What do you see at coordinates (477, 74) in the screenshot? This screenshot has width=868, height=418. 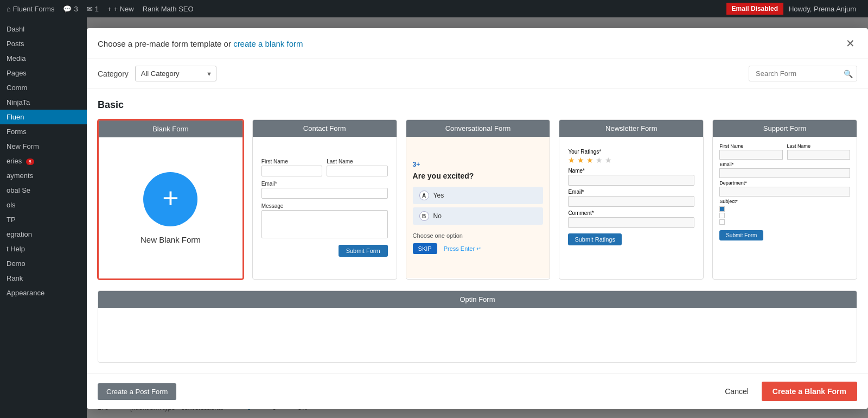 I see `modal-filter-bar: Category All Category Basic E-commerce M…` at bounding box center [477, 74].